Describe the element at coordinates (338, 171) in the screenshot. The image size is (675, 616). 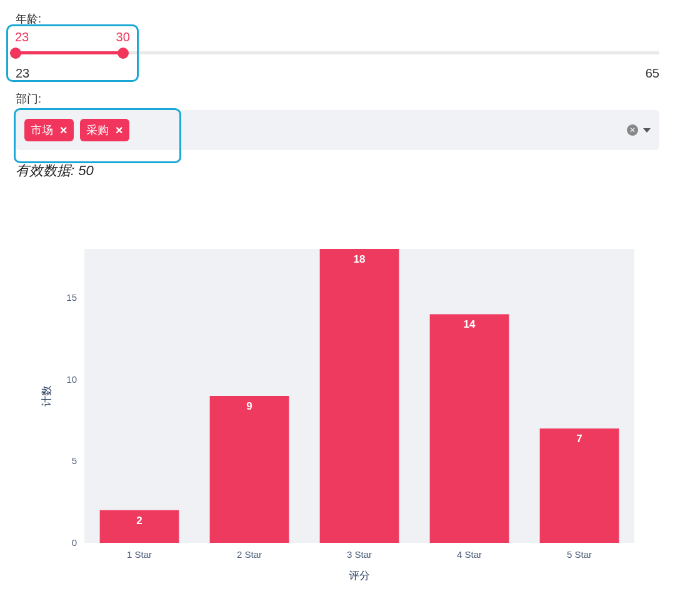
I see `valid-count-line: 有效数据: 50` at that location.